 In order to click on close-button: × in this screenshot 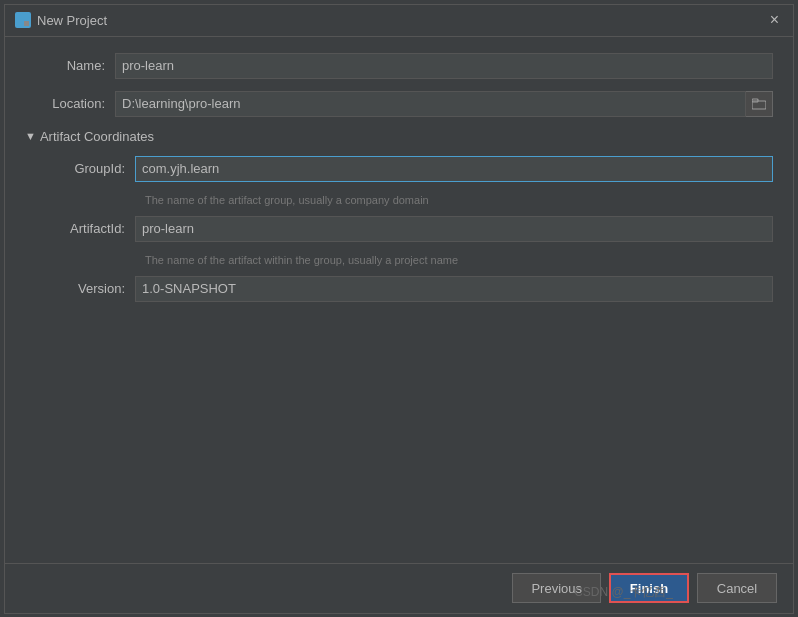, I will do `click(774, 20)`.